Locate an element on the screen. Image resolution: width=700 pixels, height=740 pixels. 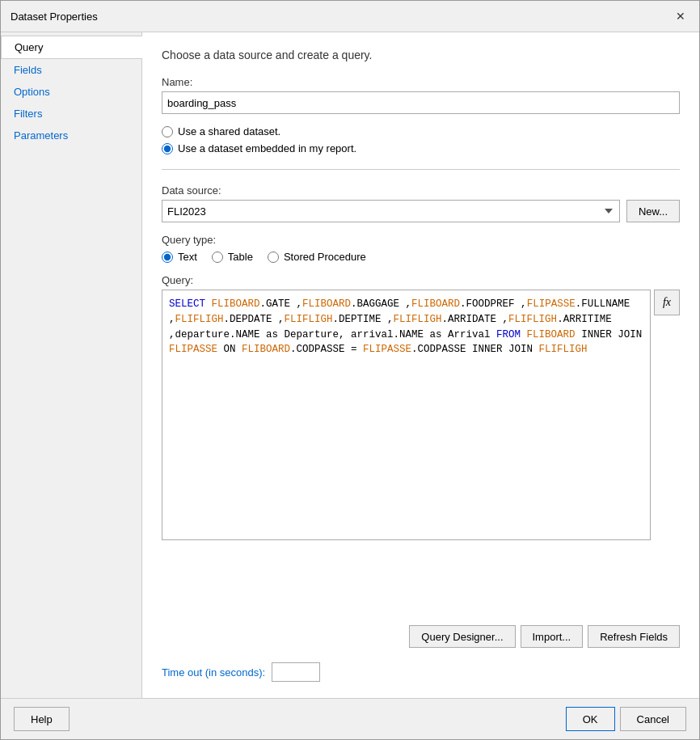
query-designer-button: Query Designer... is located at coordinates (462, 636).